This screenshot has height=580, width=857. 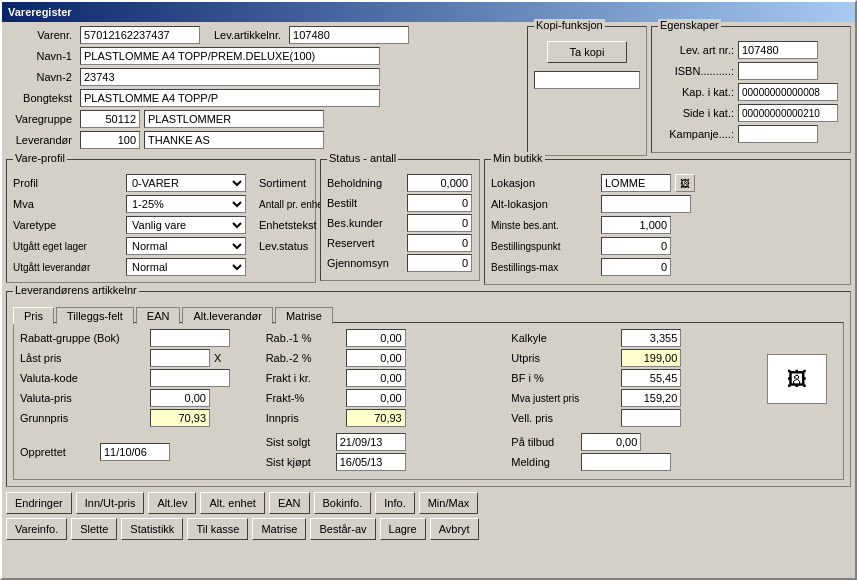 I want to click on bestillings-max-input, so click(x=636, y=267).